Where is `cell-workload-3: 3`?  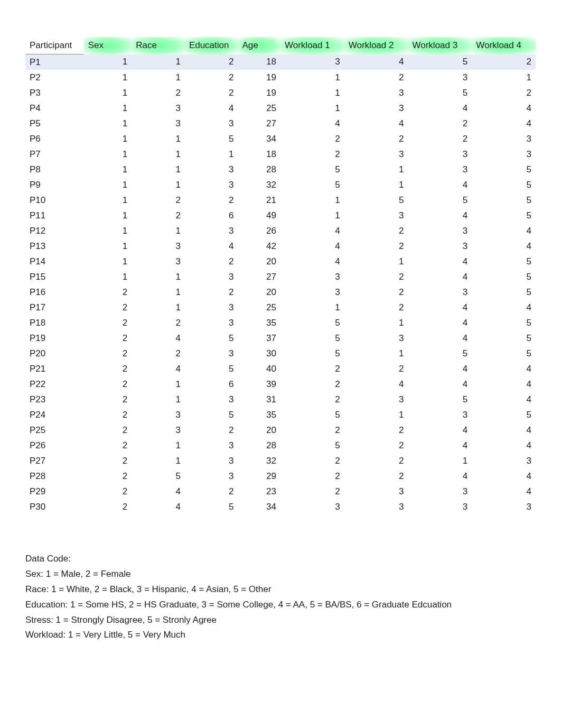 cell-workload-3: 3 is located at coordinates (441, 506).